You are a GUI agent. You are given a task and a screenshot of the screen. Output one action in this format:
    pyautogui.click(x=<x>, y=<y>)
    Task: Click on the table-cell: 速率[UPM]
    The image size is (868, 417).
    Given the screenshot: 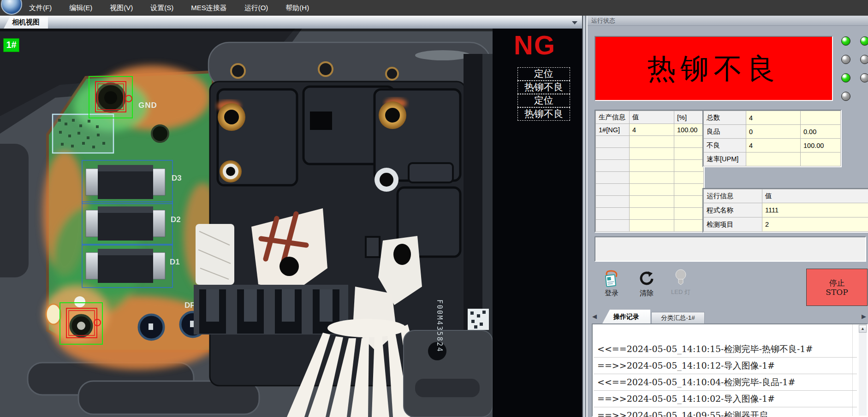 What is the action you would take?
    pyautogui.click(x=725, y=159)
    